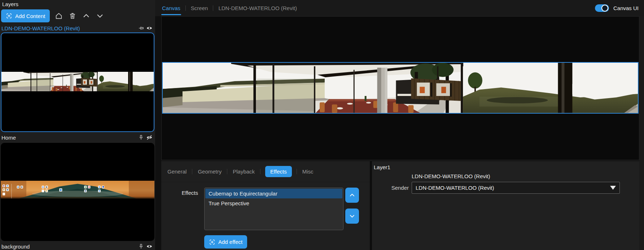  What do you see at coordinates (392, 188) in the screenshot?
I see `sender-label: Sender` at bounding box center [392, 188].